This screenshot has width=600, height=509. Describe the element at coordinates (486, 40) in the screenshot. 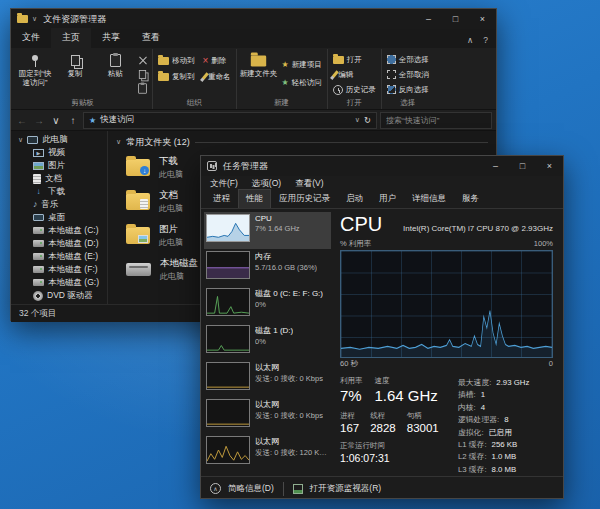

I see `help-icon: ?` at that location.